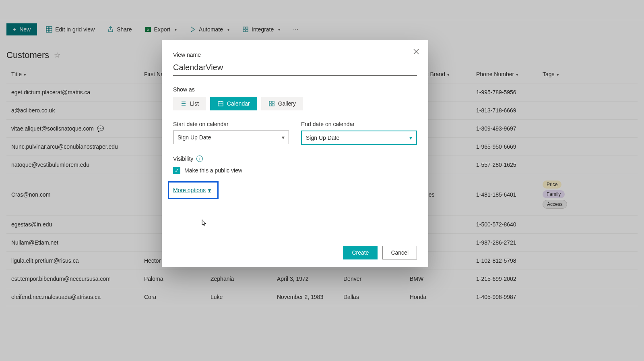 The image size is (644, 361). Describe the element at coordinates (282, 104) in the screenshot. I see `show-as-gallery-button: Gallery` at that location.